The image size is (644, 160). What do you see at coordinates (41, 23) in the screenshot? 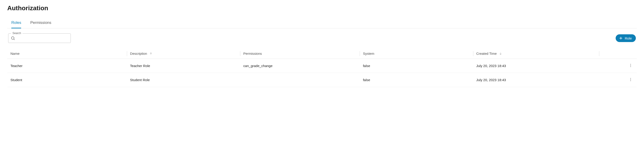
I see `tab-permissions: Permissions` at bounding box center [41, 23].